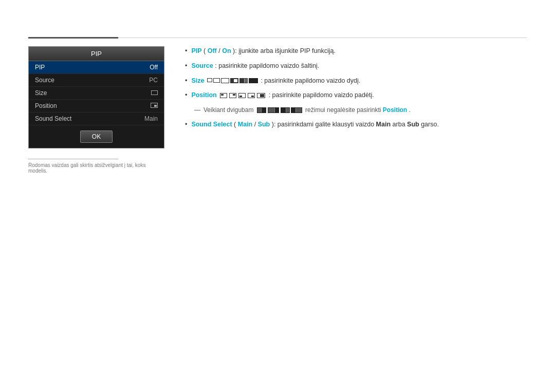 This screenshot has height=392, width=555. Describe the element at coordinates (97, 54) in the screenshot. I see `pip-menu-title: PIP` at that location.